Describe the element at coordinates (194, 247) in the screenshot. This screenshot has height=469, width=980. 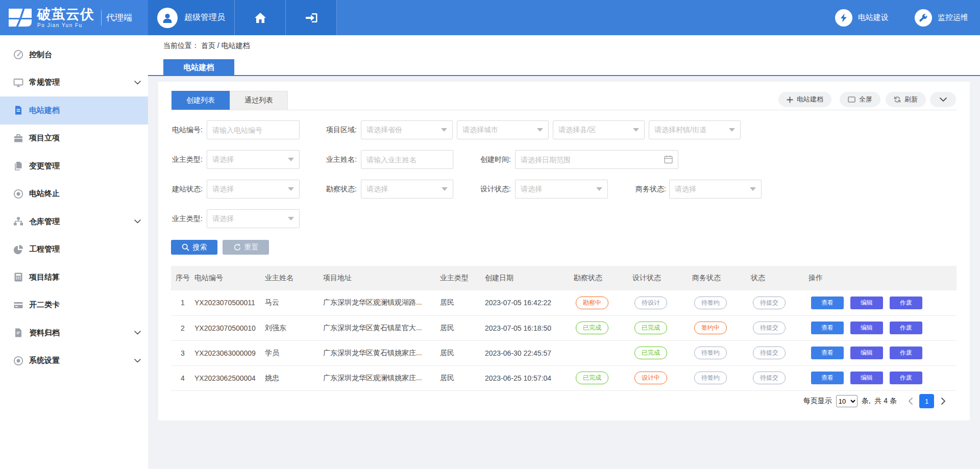
I see `search-button: 搜索` at that location.